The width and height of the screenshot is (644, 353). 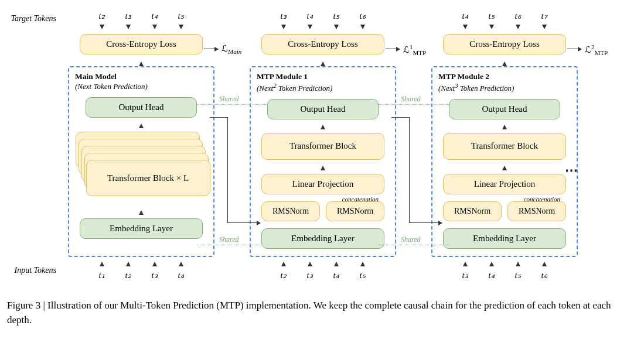 What do you see at coordinates (33, 148) in the screenshot?
I see `left-axis-labels: Target Tokens Input Tokens` at bounding box center [33, 148].